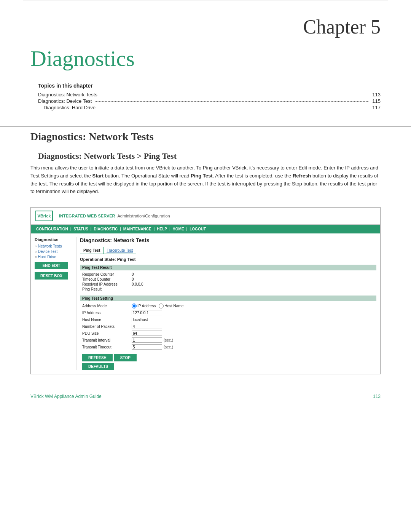  I want to click on defaults-button: DEFAULTS, so click(98, 366).